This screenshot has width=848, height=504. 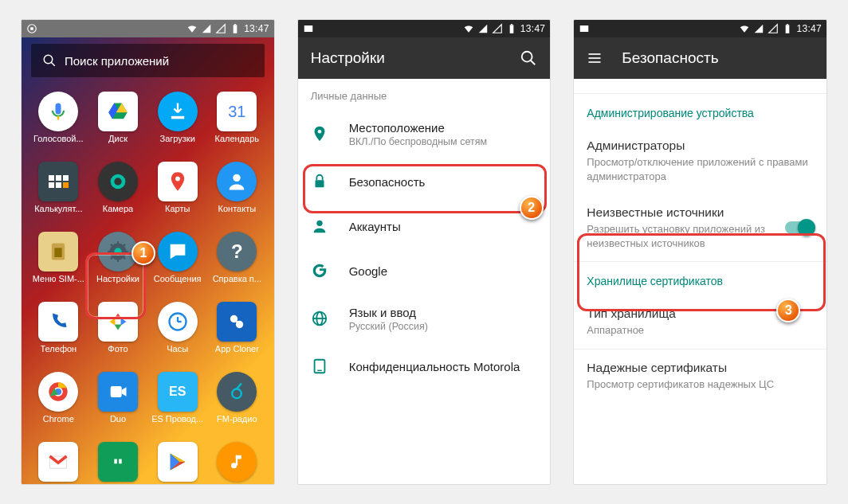 What do you see at coordinates (238, 209) in the screenshot?
I see `app-label: Контакты` at bounding box center [238, 209].